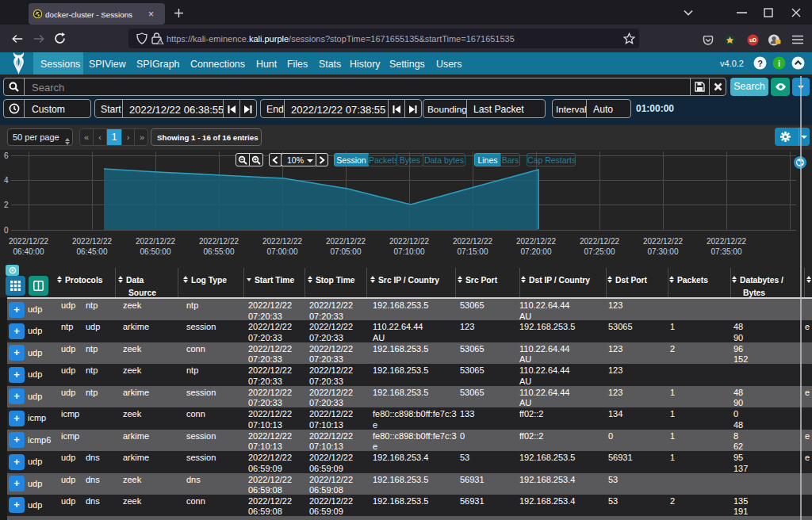  What do you see at coordinates (753, 40) in the screenshot?
I see `svg-text: uD` at bounding box center [753, 40].